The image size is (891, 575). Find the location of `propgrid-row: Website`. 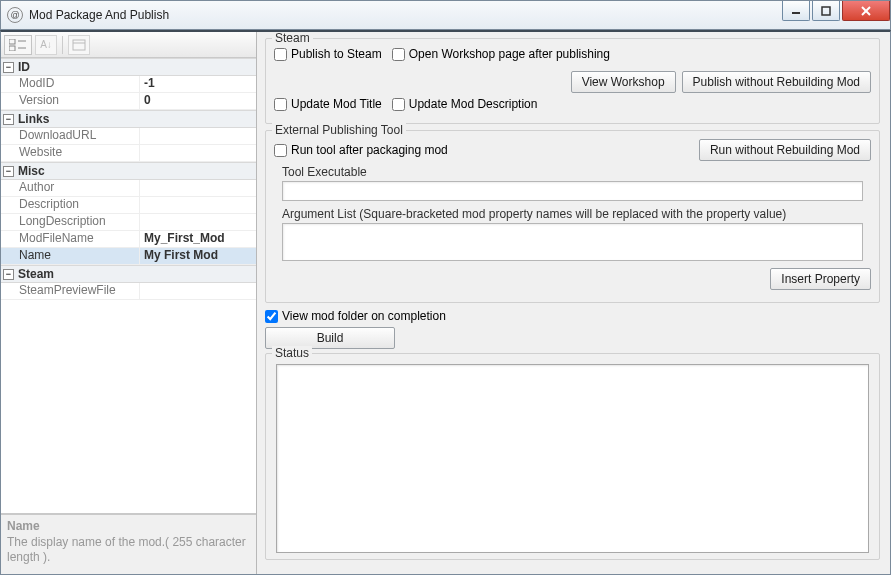

propgrid-row: Website is located at coordinates (128, 154).